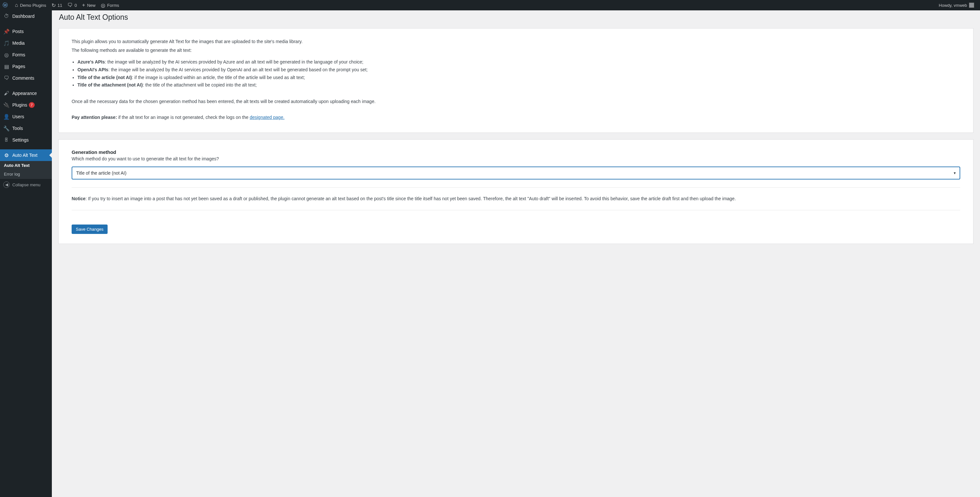  What do you see at coordinates (25, 155) in the screenshot?
I see `menu-label: Auto Alt Text` at bounding box center [25, 155].